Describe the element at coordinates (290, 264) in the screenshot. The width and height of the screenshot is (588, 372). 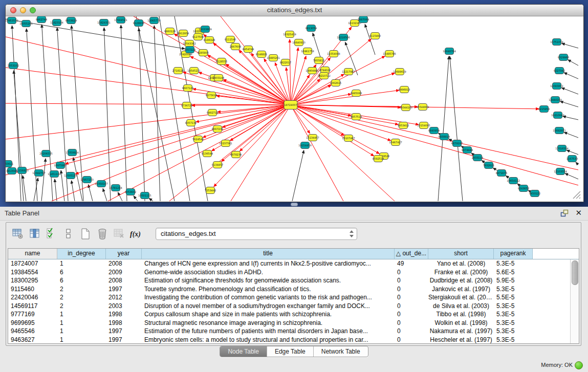
I see `table-row: 1872400712008Changes of HCN gene express…` at that location.